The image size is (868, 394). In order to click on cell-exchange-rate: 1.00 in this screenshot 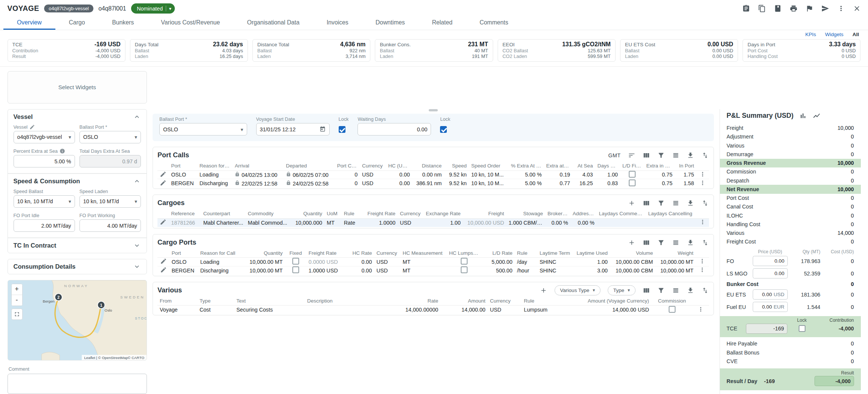, I will do `click(443, 223)`.